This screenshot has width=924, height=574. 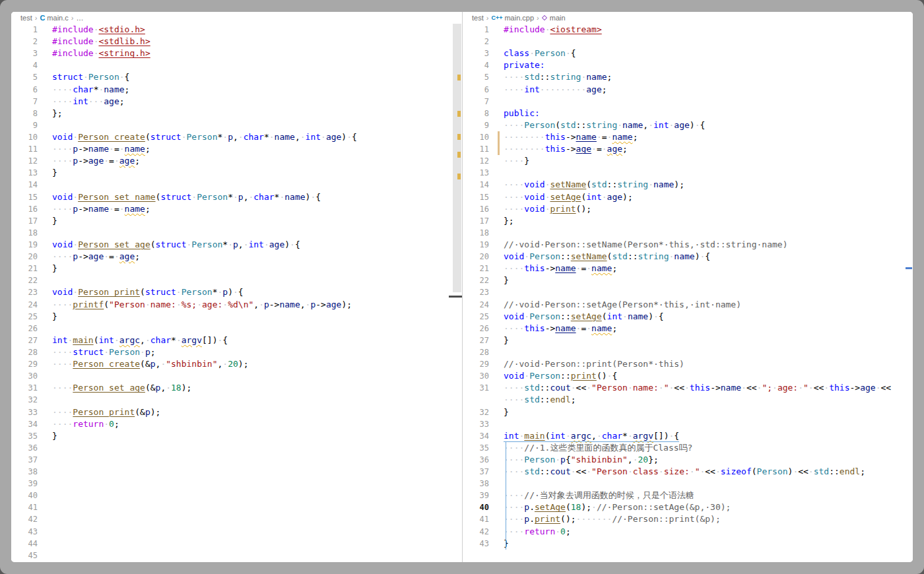 I want to click on line-number: 14, so click(x=24, y=185).